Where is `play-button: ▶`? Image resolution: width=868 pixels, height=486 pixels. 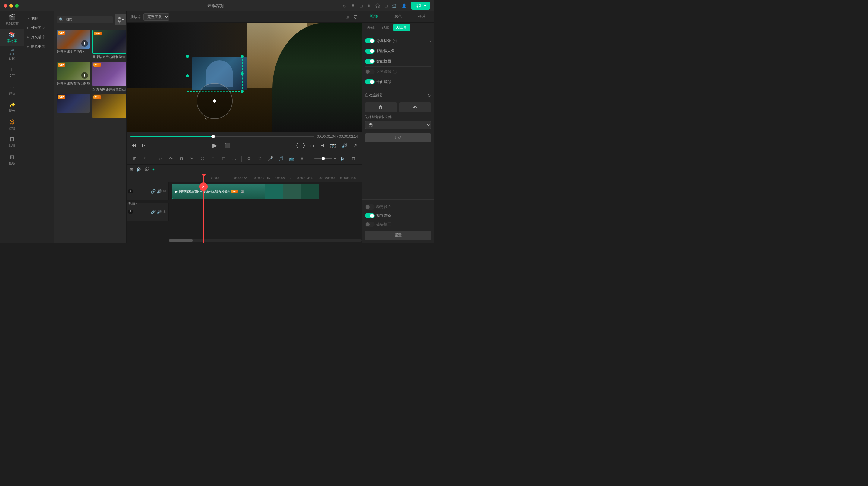 play-button: ▶ is located at coordinates (215, 145).